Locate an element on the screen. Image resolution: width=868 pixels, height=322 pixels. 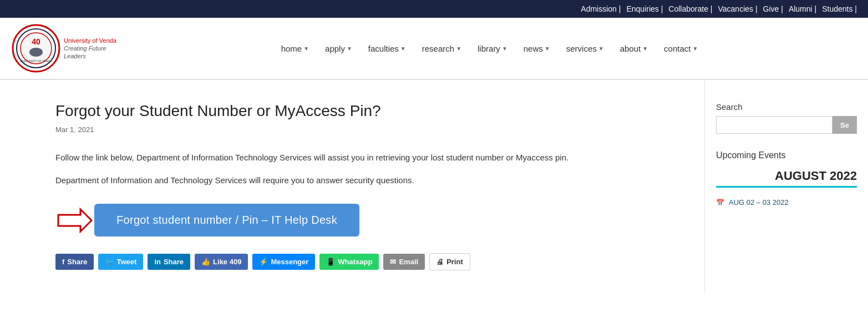
helpdesk-button: Forgot student number / Pin – IT Help De… is located at coordinates (227, 220).